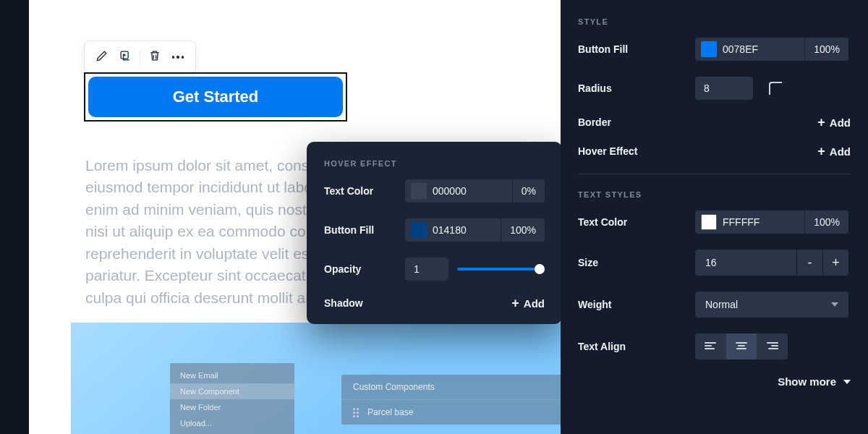  Describe the element at coordinates (722, 305) in the screenshot. I see `weight-value: Normal` at that location.